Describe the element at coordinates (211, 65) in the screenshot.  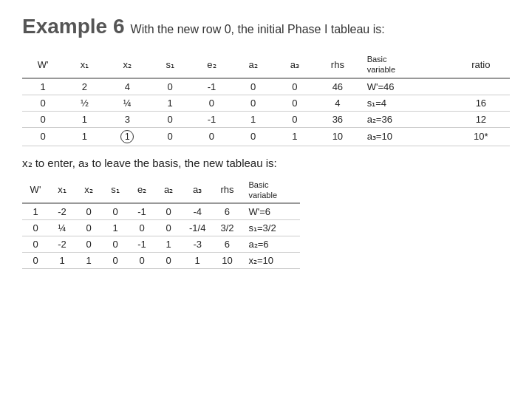
I see `col-header-e2: e₂` at that location.